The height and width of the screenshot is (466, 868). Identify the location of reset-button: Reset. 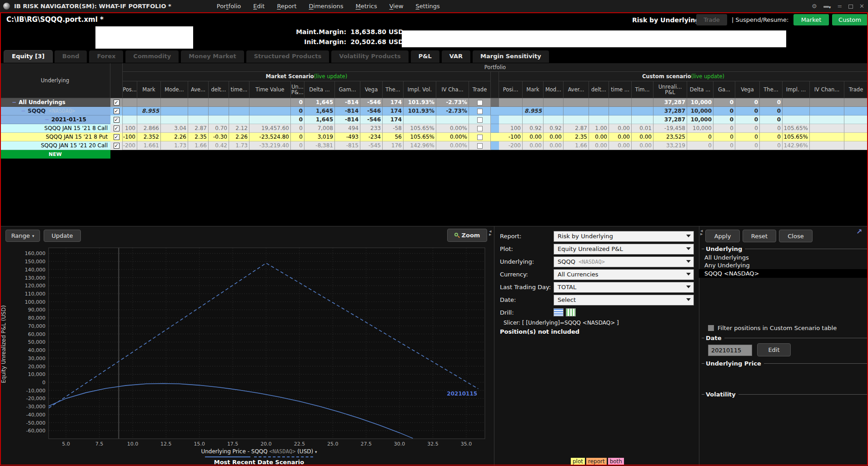
(759, 236).